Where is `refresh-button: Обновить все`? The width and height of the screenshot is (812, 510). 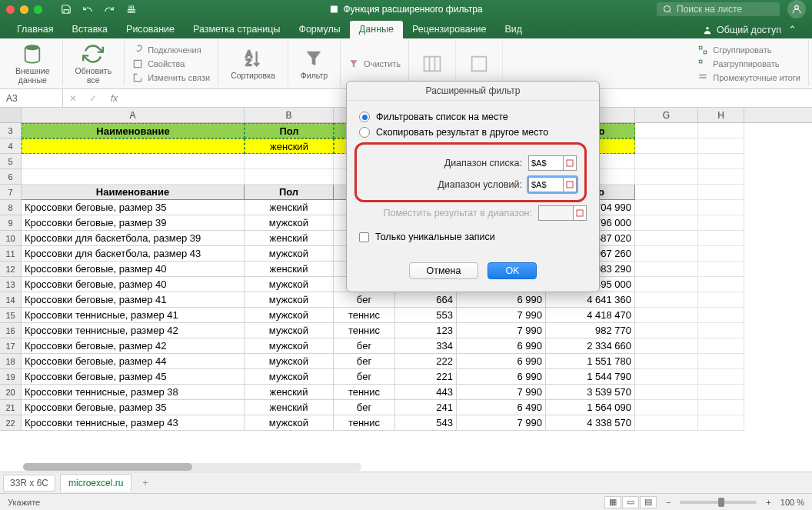 refresh-button: Обновить все is located at coordinates (94, 64).